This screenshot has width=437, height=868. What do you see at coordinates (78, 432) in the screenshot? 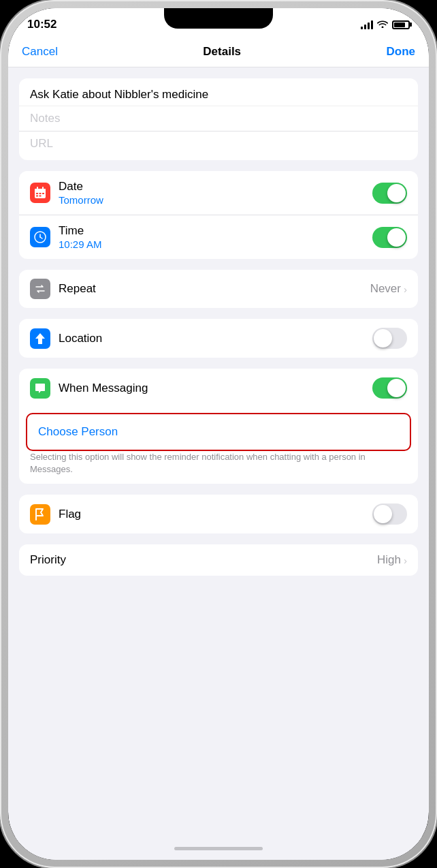
I see `choose-person-label: Choose Person` at bounding box center [78, 432].